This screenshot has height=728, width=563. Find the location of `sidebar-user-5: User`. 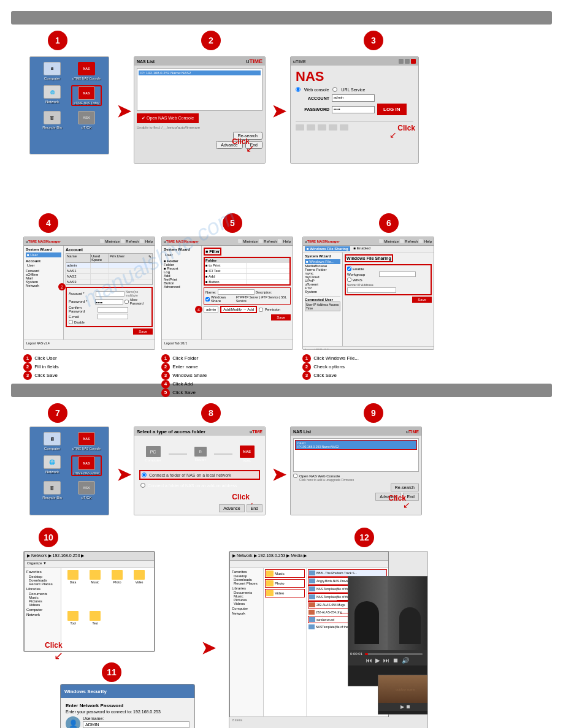

sidebar-user-5: User is located at coordinates (182, 255).